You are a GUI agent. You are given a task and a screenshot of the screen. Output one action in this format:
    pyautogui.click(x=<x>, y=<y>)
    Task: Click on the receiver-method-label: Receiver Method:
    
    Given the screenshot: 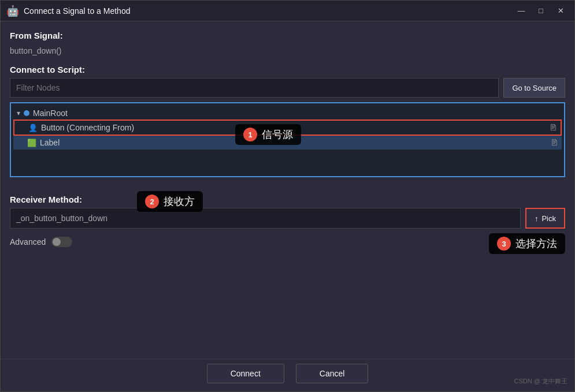 What is the action you would take?
    pyautogui.click(x=46, y=200)
    